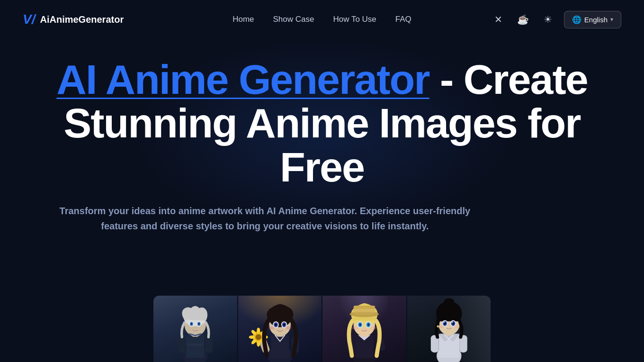  I want to click on coffee-icon: ☕, so click(523, 19).